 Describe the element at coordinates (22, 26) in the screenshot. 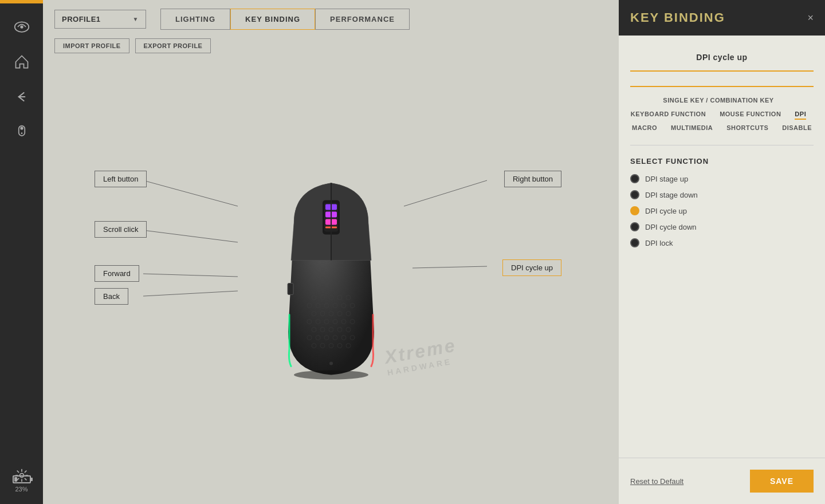

I see `logo-icon` at that location.